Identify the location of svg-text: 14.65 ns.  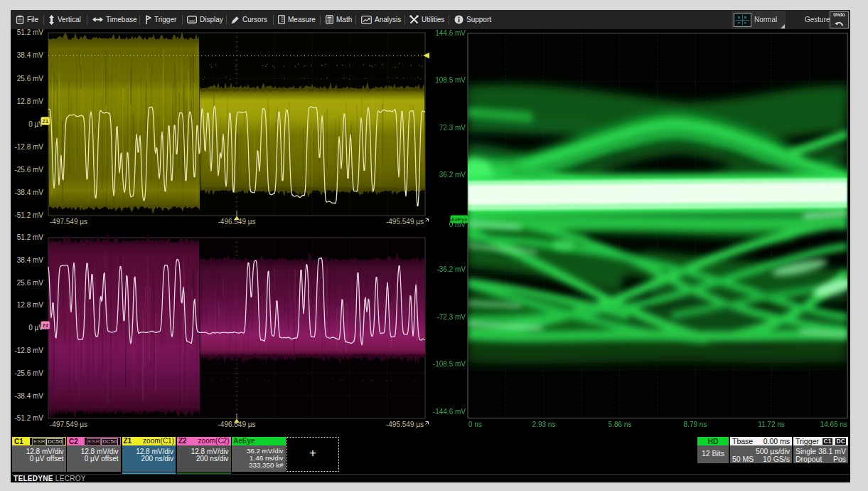
(834, 424).